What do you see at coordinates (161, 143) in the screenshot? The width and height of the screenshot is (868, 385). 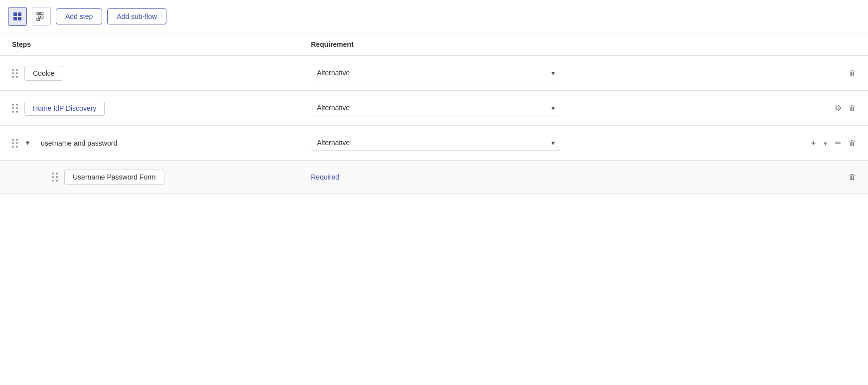 I see `steps-cell: ▼ username and password` at bounding box center [161, 143].